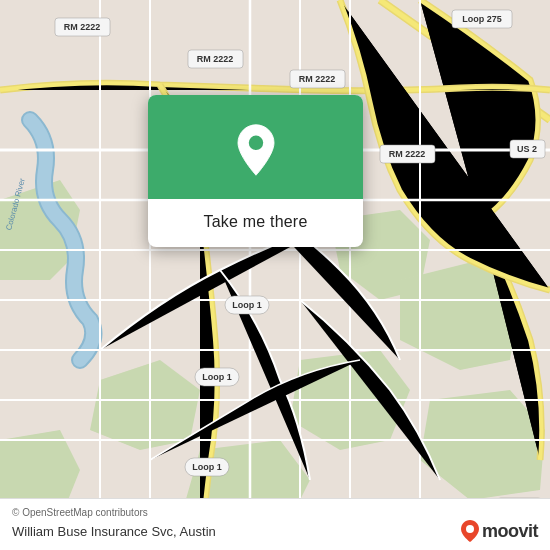  I want to click on popup-button-area: Take me there, so click(256, 223).